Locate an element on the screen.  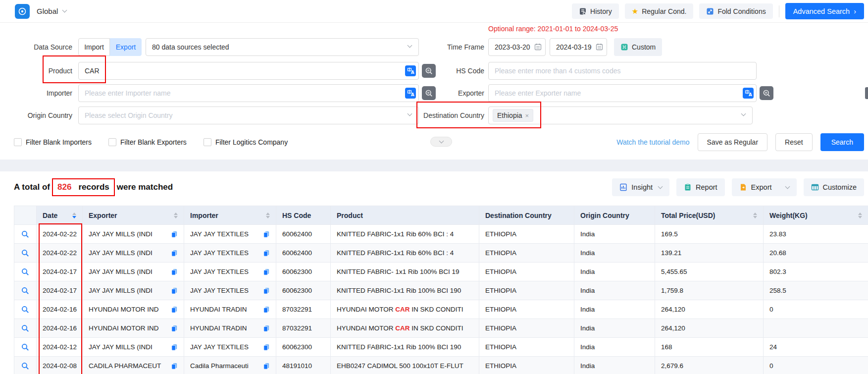
reset-button: Reset is located at coordinates (794, 142).